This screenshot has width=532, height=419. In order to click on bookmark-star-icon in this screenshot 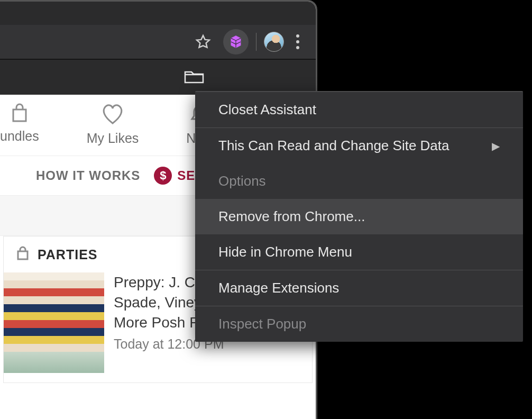, I will do `click(203, 42)`.